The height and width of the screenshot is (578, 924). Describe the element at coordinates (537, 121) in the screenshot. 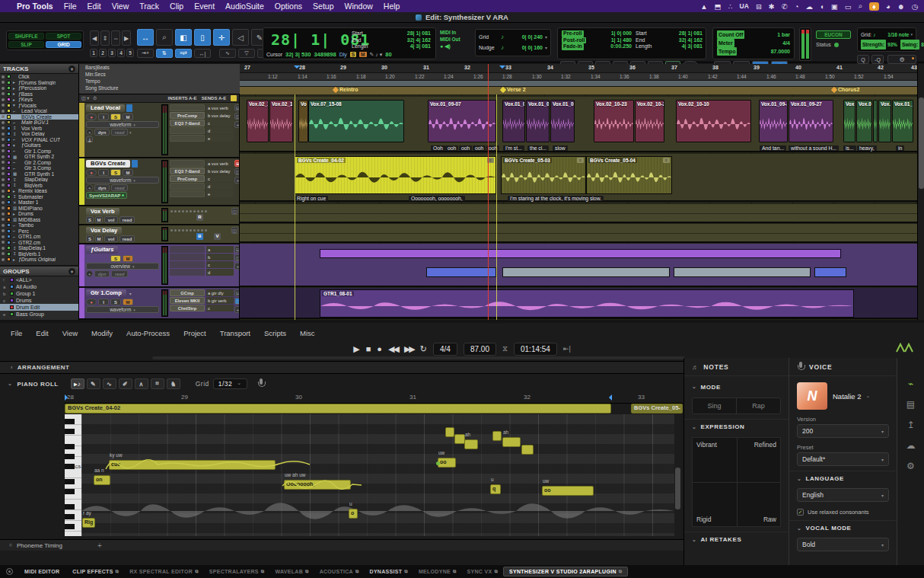

I see `audio-clip: Vox.01_0` at that location.